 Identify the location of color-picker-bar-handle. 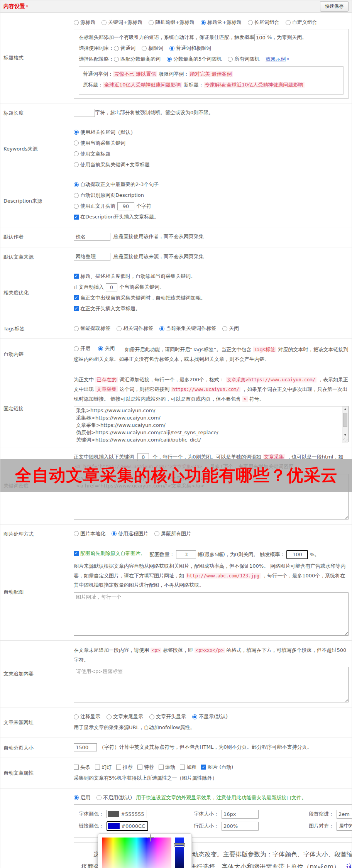
(179, 845).